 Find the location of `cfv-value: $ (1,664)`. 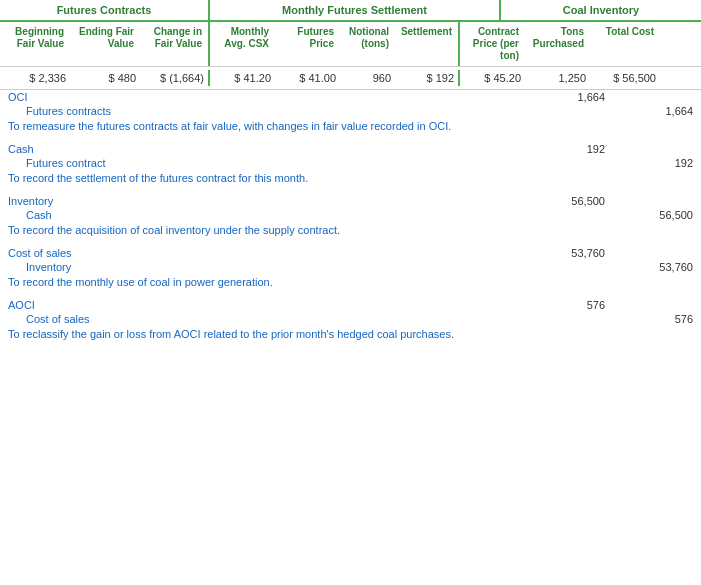

cfv-value: $ (1,664) is located at coordinates (175, 78).